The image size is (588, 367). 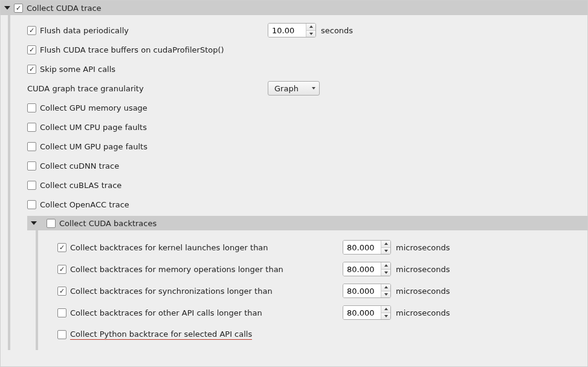 What do you see at coordinates (362, 291) in the screenshot?
I see `input-bt-sync` at bounding box center [362, 291].